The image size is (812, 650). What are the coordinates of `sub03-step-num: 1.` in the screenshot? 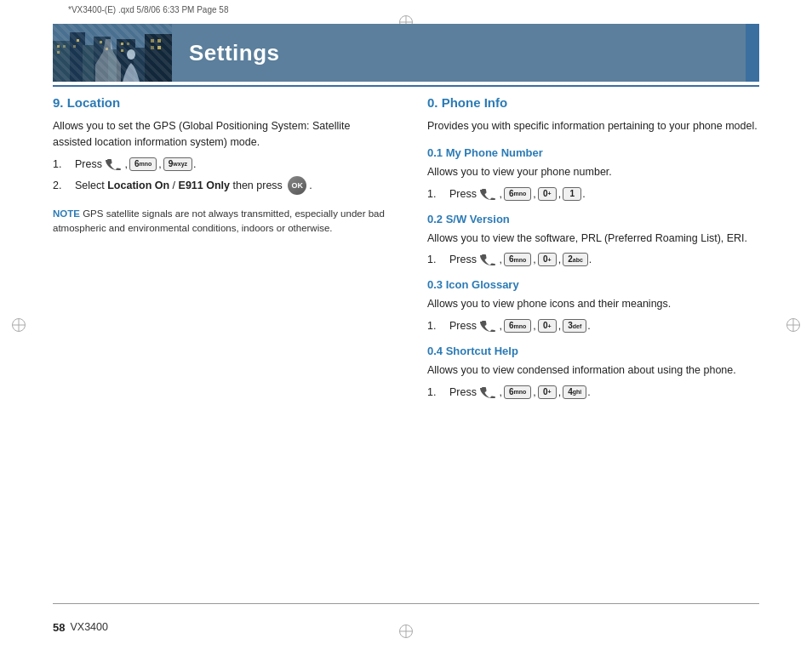 It's located at (435, 326).